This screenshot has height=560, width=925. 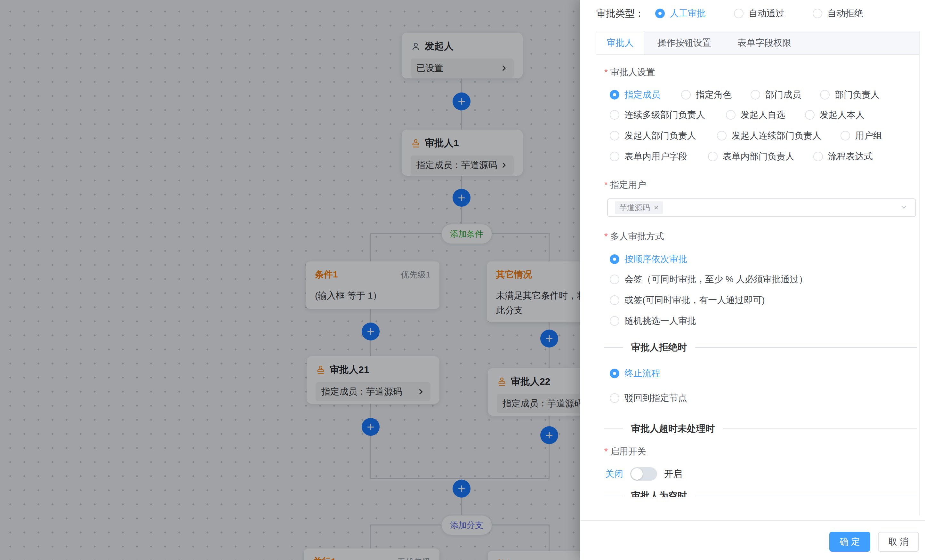 What do you see at coordinates (684, 43) in the screenshot?
I see `tab-action-buttons: 操作按钮设置` at bounding box center [684, 43].